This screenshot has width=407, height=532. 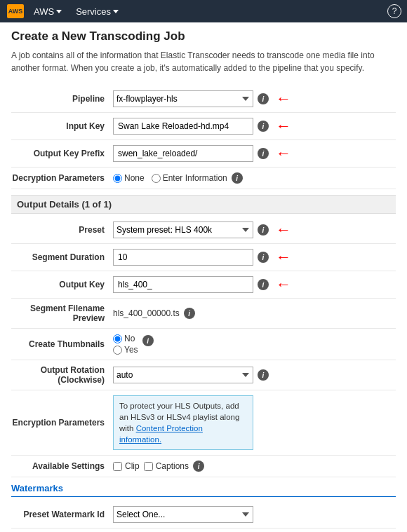 What do you see at coordinates (204, 36) in the screenshot?
I see `page-title: Create a New Transcoding Job` at bounding box center [204, 36].